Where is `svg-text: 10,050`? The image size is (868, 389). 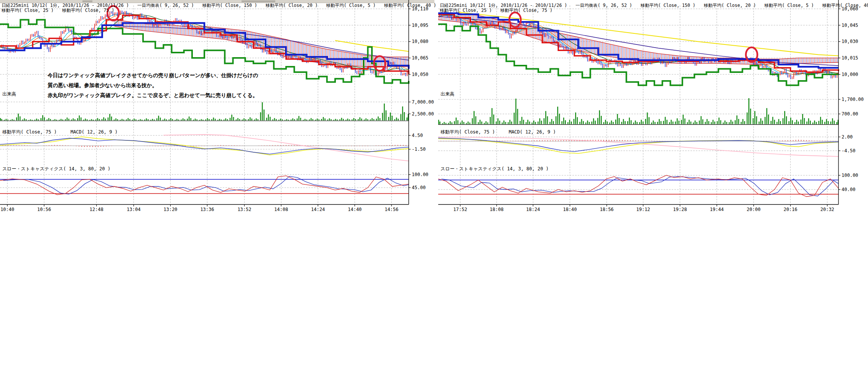
svg-text: 10,050 is located at coordinates (420, 74).